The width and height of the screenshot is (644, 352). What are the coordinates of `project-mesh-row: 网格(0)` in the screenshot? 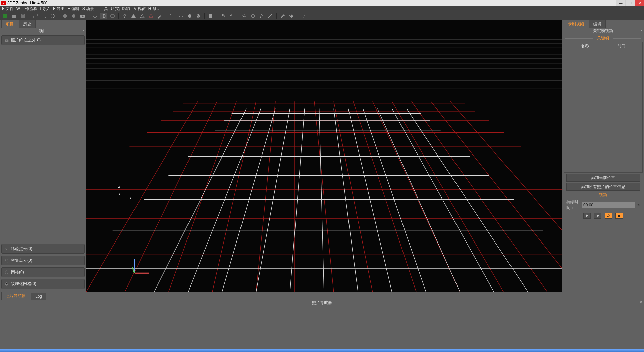 It's located at (43, 272).